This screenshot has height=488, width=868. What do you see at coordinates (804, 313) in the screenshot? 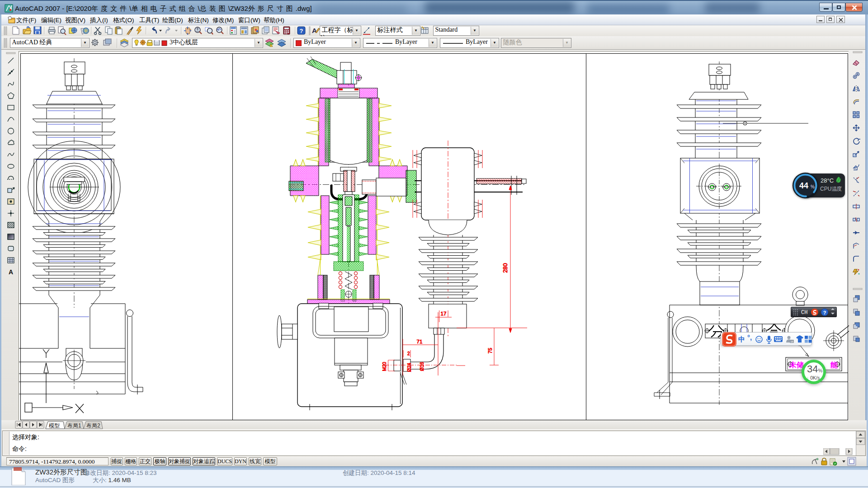
I see `svg-text: CH` at bounding box center [804, 313].